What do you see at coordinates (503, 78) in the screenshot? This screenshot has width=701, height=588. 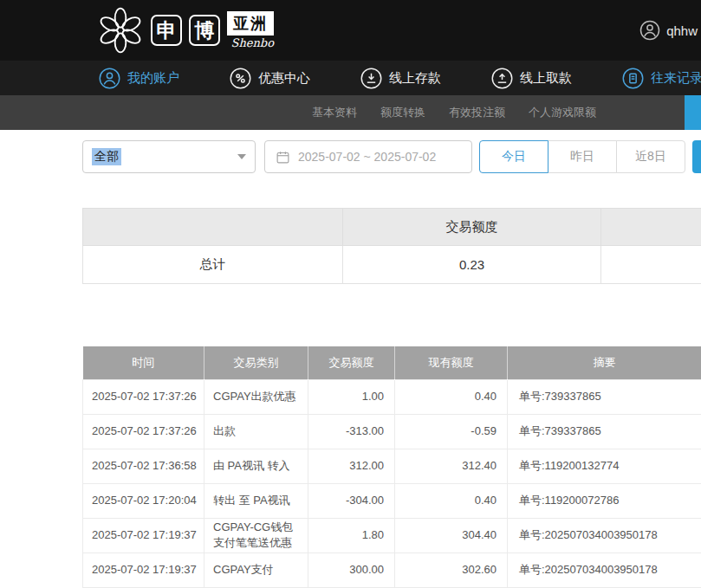 I see `withdraw-icon` at bounding box center [503, 78].